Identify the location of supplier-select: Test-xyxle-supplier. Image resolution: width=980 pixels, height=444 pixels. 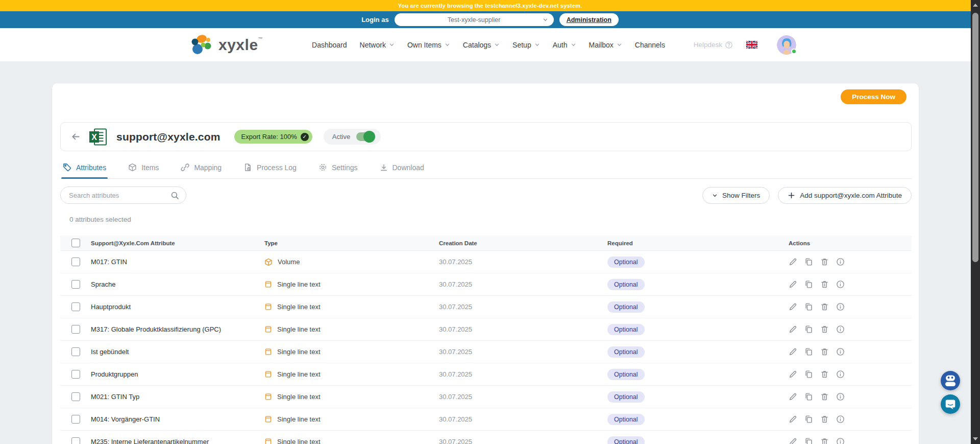
(474, 19).